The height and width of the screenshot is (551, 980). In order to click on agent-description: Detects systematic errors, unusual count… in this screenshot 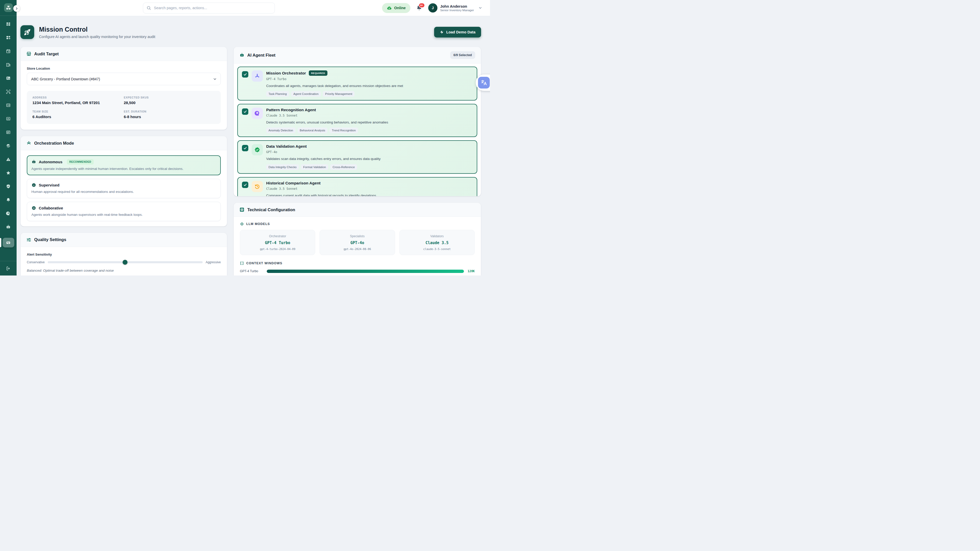, I will do `click(369, 122)`.